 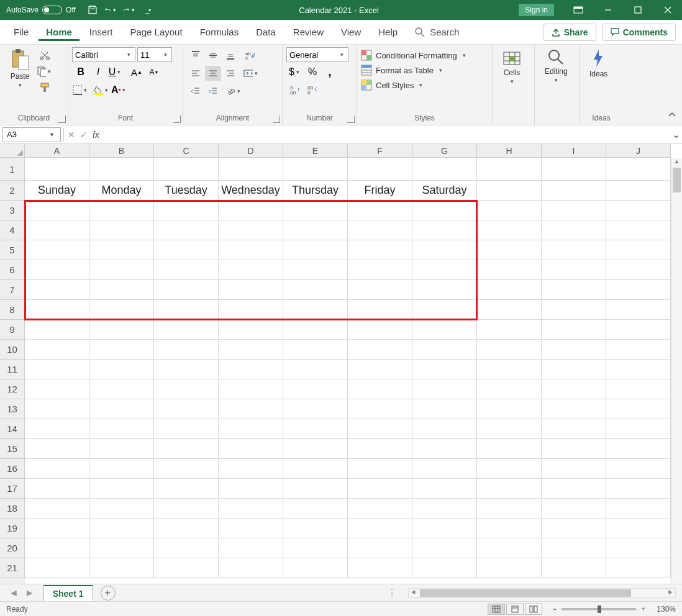 I want to click on conditional-formatting-button: Conditional Formatting▾, so click(x=414, y=55).